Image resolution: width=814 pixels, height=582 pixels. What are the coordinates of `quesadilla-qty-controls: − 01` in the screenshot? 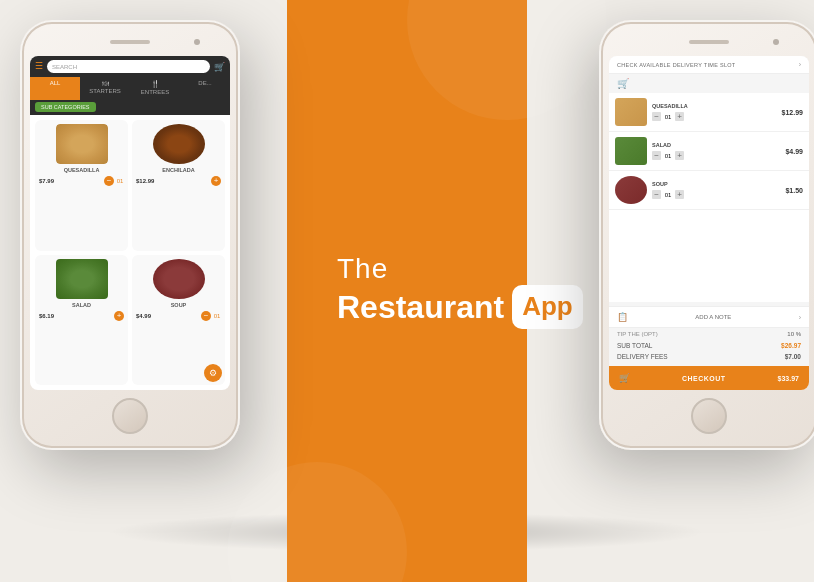 It's located at (114, 181).